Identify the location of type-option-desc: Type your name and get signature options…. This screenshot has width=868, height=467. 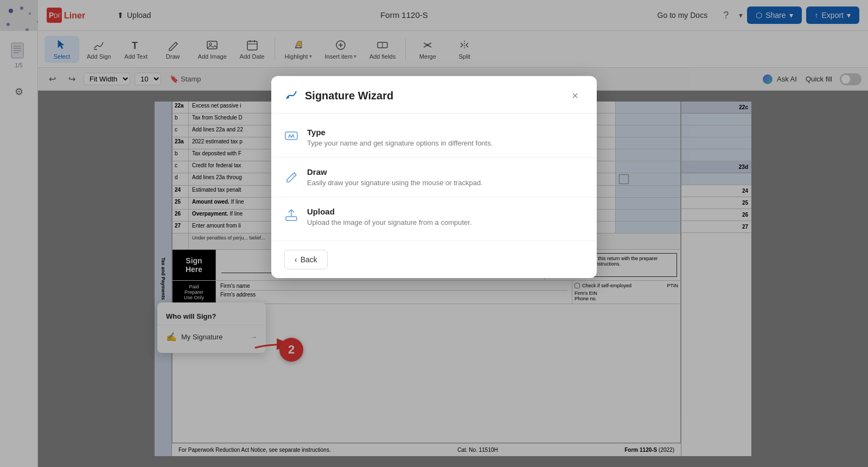
(400, 143).